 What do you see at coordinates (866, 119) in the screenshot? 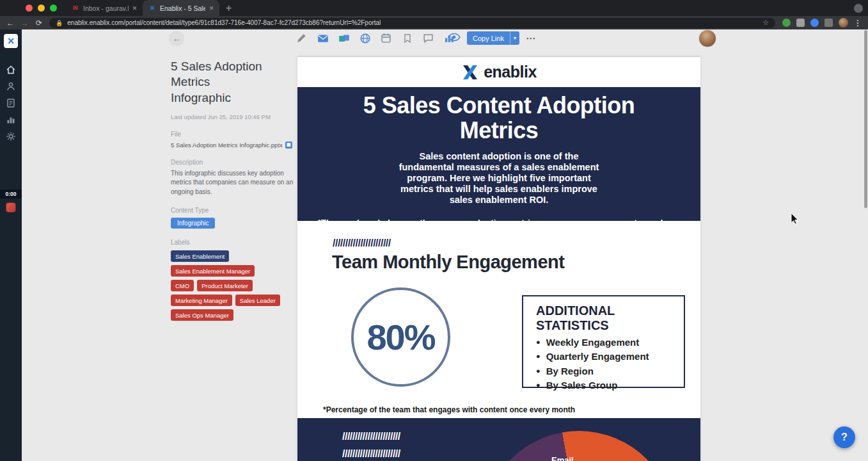
I see `page-scrollbar` at bounding box center [866, 119].